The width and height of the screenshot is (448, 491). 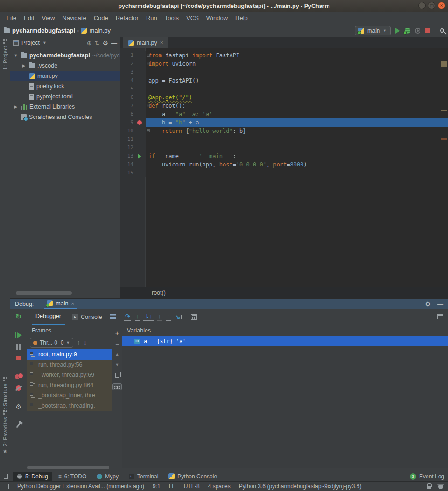 I want to click on error-stripe-warning-mark, so click(x=443, y=64).